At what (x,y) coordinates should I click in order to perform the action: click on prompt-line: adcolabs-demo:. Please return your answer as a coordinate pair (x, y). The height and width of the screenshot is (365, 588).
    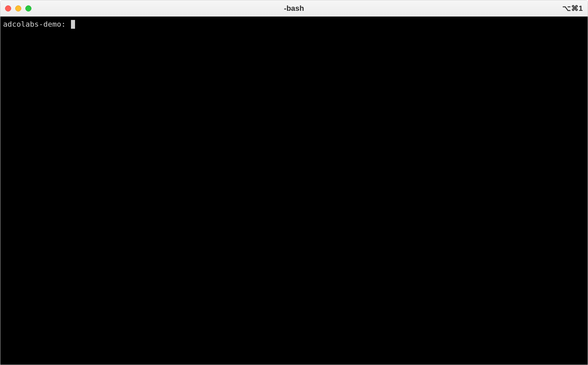
    Looking at the image, I should click on (294, 24).